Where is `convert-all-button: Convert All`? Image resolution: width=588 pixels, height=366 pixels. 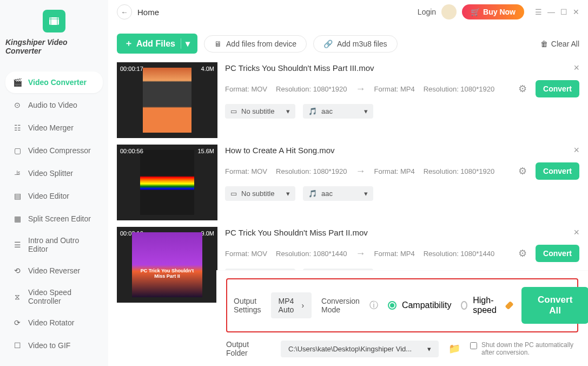
convert-all-button: Convert All is located at coordinates (555, 305).